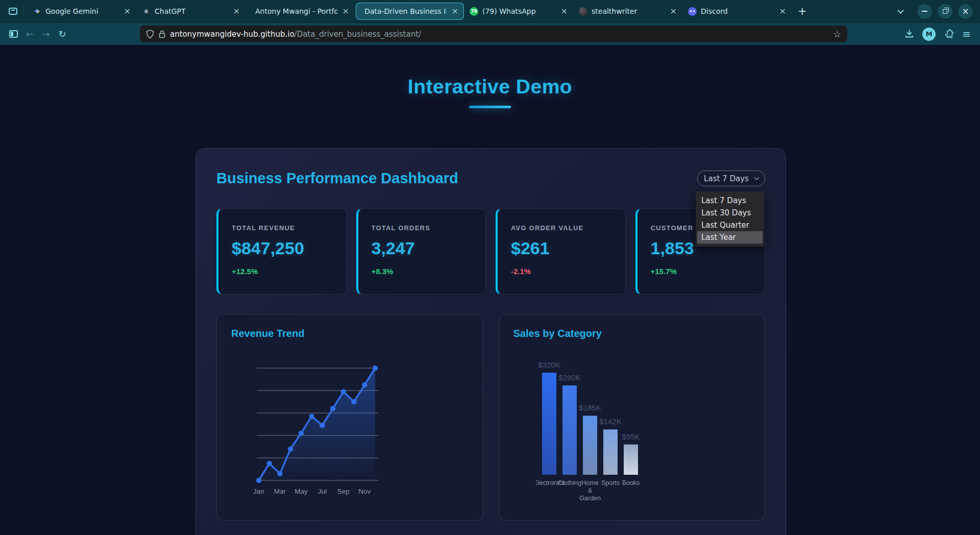 The image size is (980, 535). What do you see at coordinates (560, 251) in the screenshot?
I see `kpi-card: AVG ORDER VALUE$261-2.1%` at bounding box center [560, 251].